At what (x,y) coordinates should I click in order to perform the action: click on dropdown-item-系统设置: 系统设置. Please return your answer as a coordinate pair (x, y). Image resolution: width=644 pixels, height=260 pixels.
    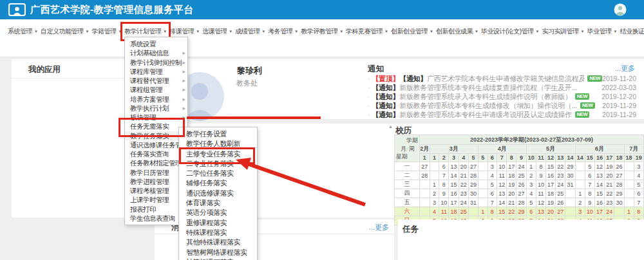
    Looking at the image, I should click on (156, 44).